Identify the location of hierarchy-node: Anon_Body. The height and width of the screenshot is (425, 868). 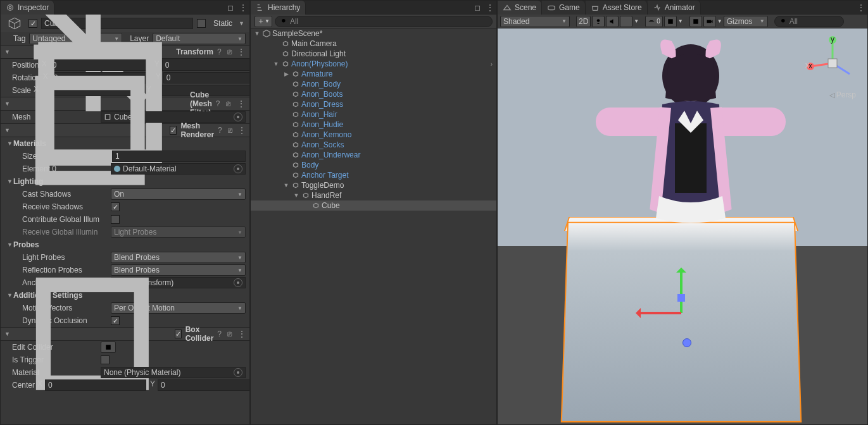
(374, 84).